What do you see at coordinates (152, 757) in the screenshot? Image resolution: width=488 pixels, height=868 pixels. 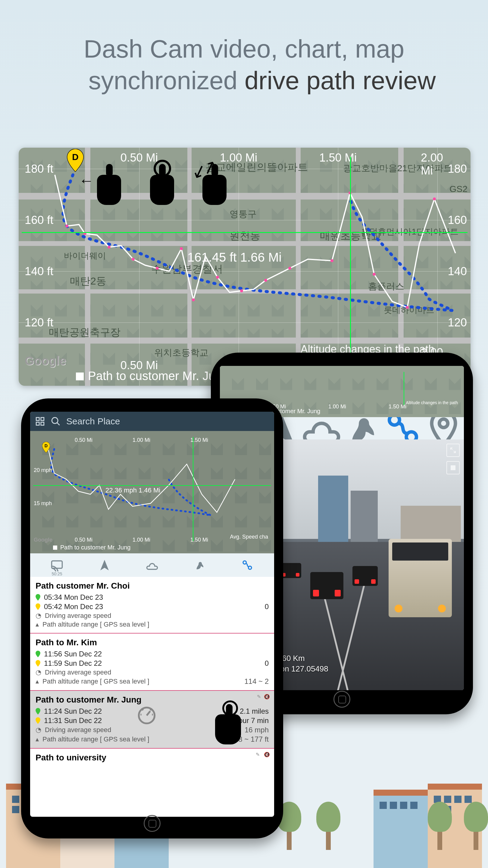 I see `path-title: Path to university` at bounding box center [152, 757].